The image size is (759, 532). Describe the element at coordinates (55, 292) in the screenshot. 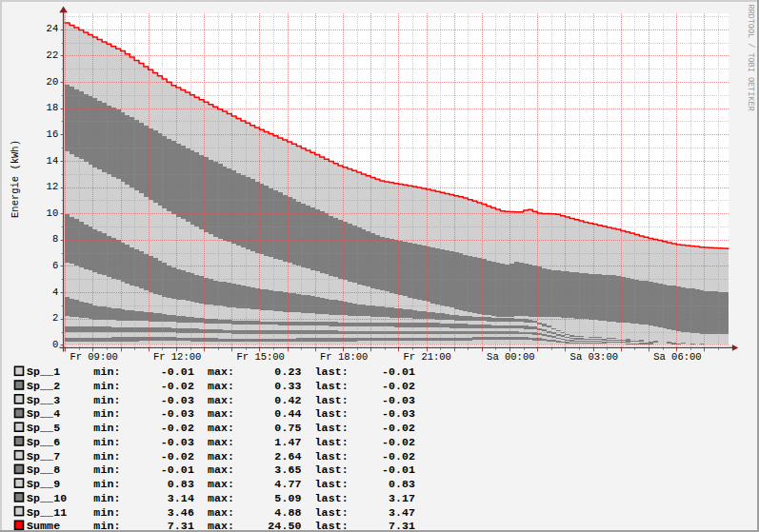

I see `svg-text: 4` at that location.